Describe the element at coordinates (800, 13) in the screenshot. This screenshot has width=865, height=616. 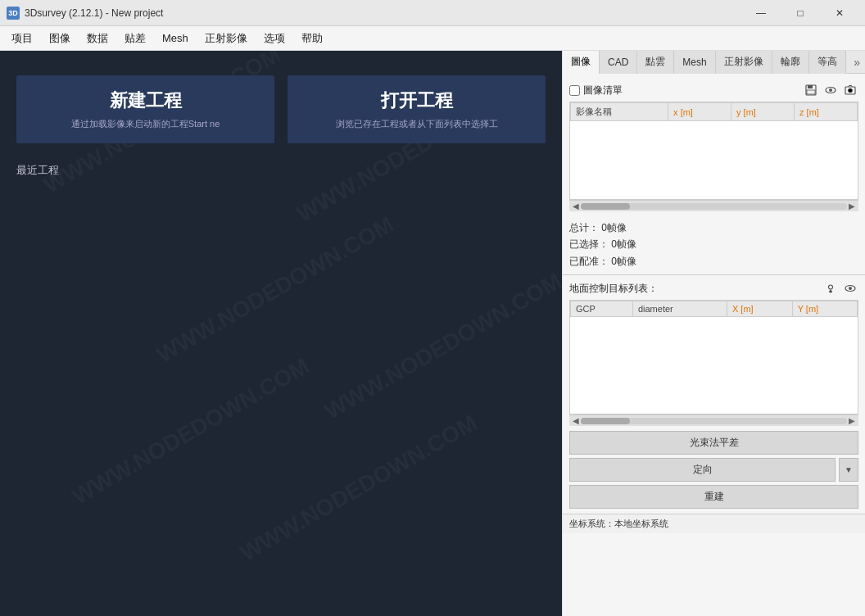
I see `window-controls: — □ ✕` at that location.